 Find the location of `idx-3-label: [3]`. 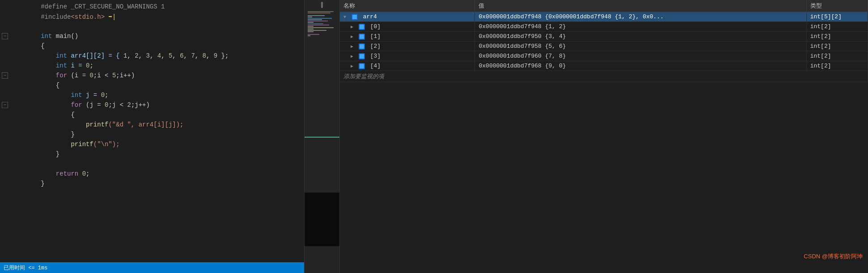

idx-3-label: [3] is located at coordinates (376, 56).